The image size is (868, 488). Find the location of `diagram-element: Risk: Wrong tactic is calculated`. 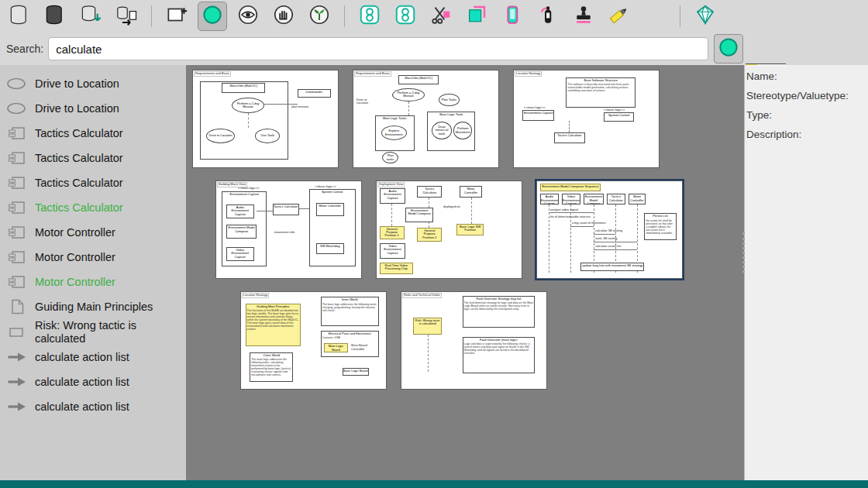

diagram-element: Risk: Wrong tactic is calculated is located at coordinates (428, 327).